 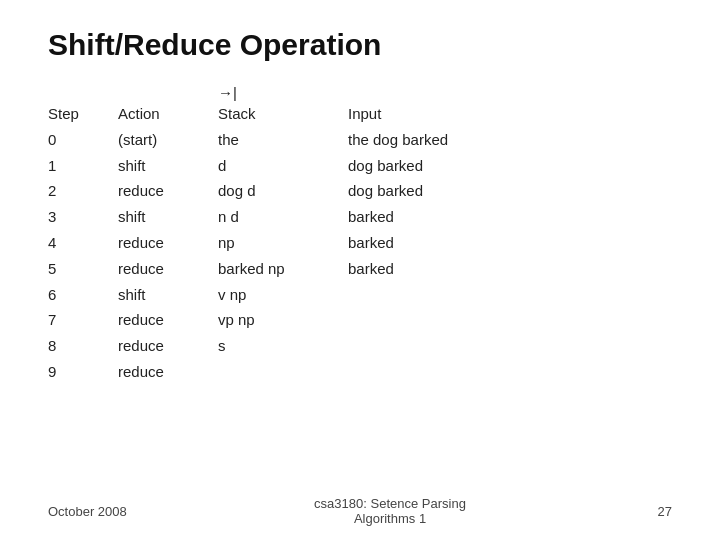 I want to click on stack-header: Stack, so click(x=283, y=114).